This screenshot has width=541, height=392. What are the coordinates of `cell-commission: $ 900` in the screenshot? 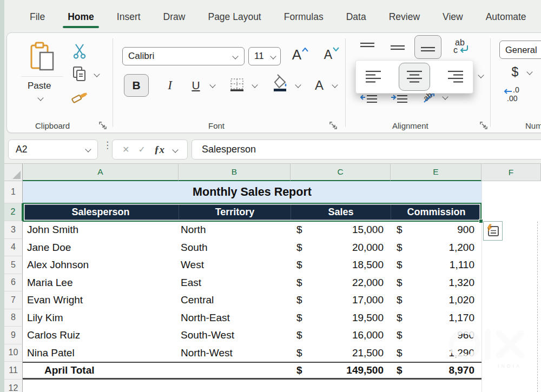 It's located at (436, 230).